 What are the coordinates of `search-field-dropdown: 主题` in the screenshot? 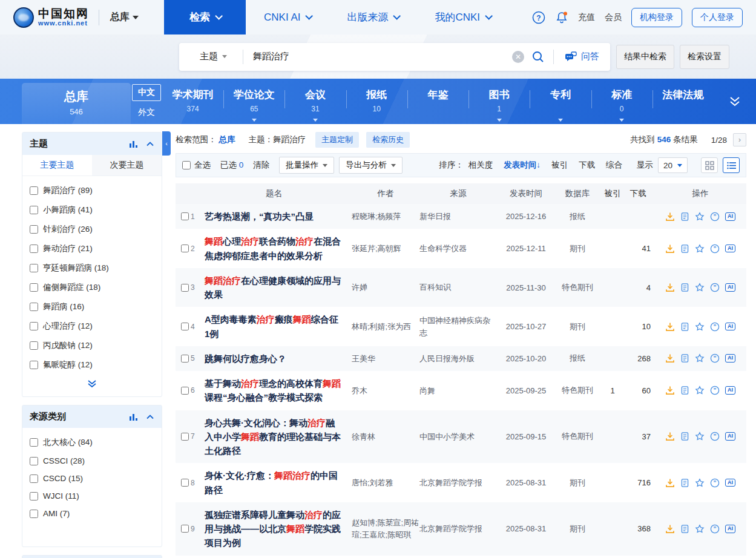 It's located at (211, 57).